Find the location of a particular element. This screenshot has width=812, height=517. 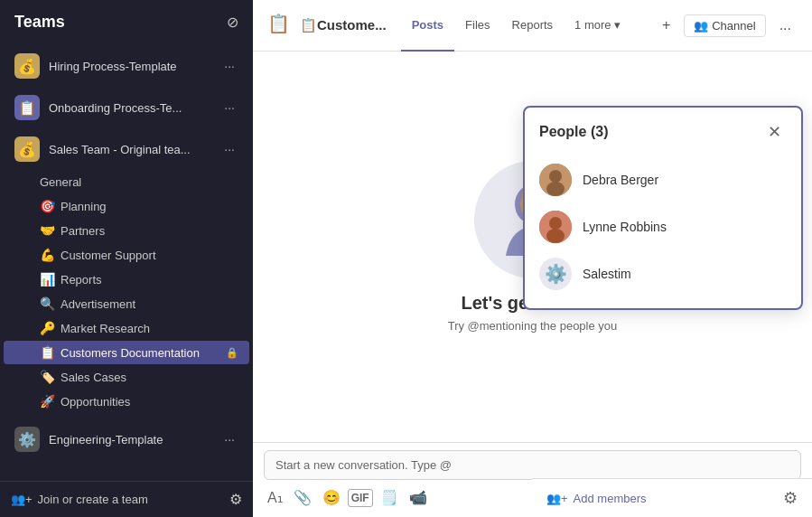

channel-name-market-research: Market Research is located at coordinates (150, 329).